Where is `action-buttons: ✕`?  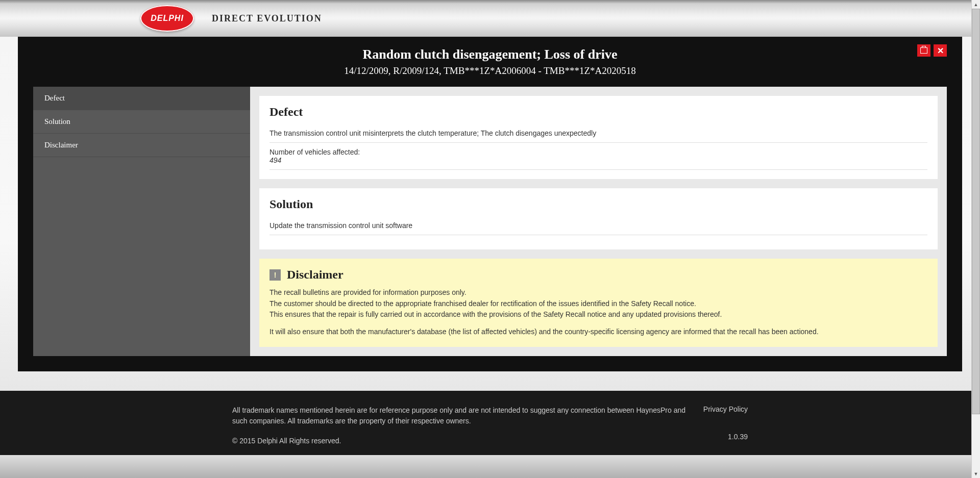 action-buttons: ✕ is located at coordinates (932, 51).